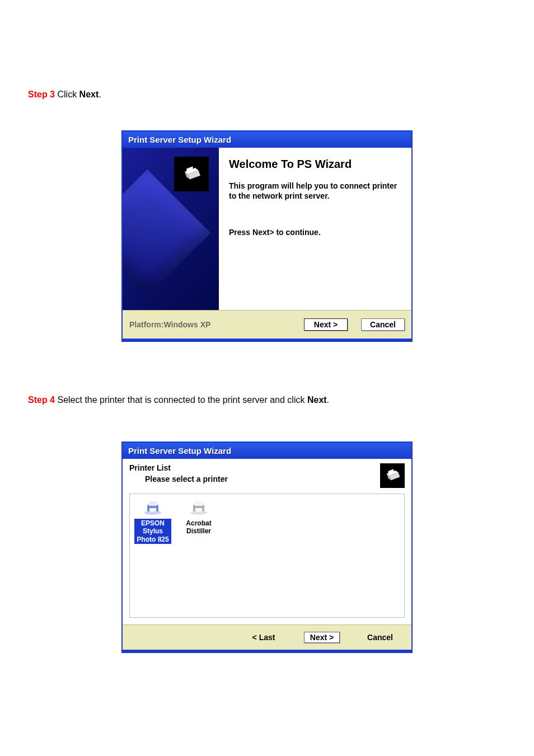 The image size is (534, 756). Describe the element at coordinates (267, 476) in the screenshot. I see `wizard2-header: Printer List Please select a printer` at that location.